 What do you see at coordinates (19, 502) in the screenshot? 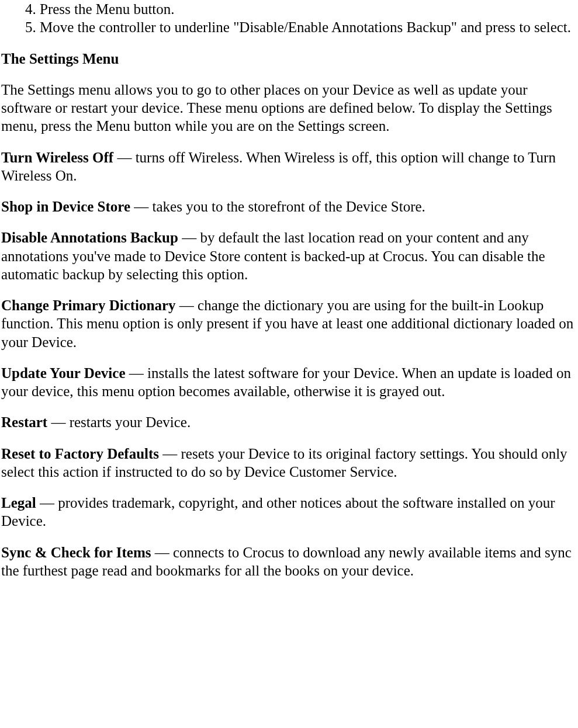
I see `definition-term: Legal` at bounding box center [19, 502].